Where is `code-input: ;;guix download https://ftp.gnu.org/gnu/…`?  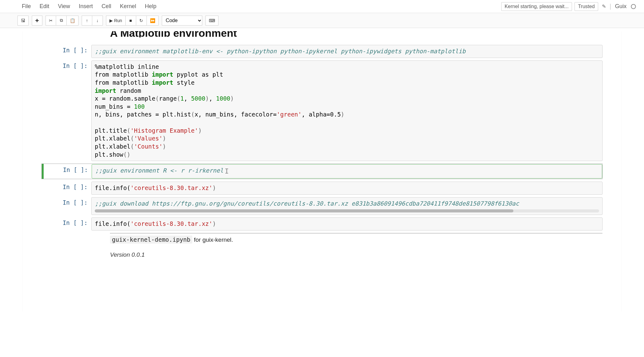 code-input: ;;guix download https://ftp.gnu.org/gnu/… is located at coordinates (347, 206).